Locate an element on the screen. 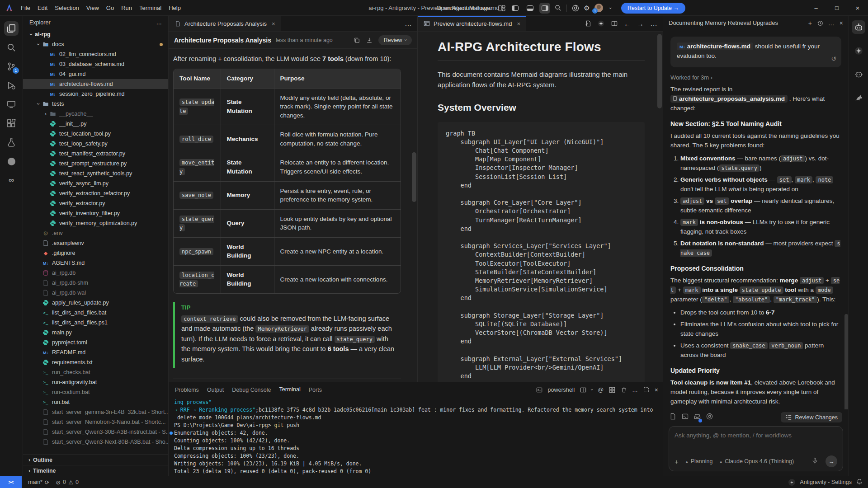 The image size is (868, 488). menu-view: View is located at coordinates (93, 8).